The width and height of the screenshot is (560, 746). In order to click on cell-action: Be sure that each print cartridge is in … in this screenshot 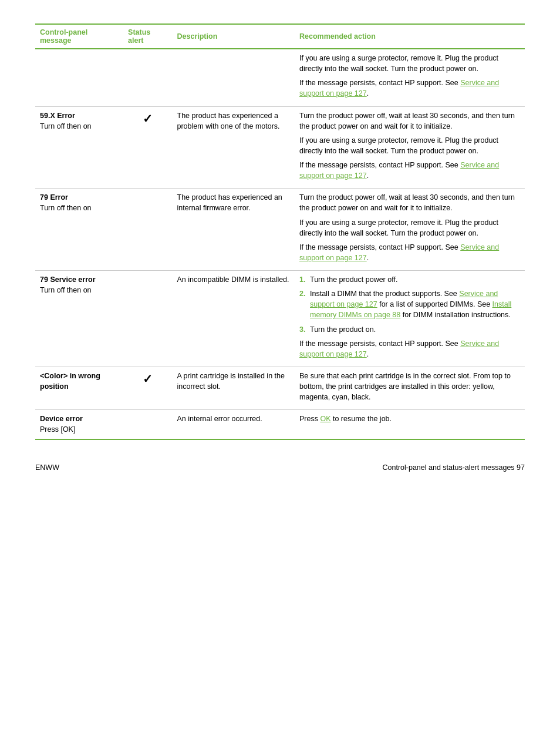, I will do `click(410, 388)`.